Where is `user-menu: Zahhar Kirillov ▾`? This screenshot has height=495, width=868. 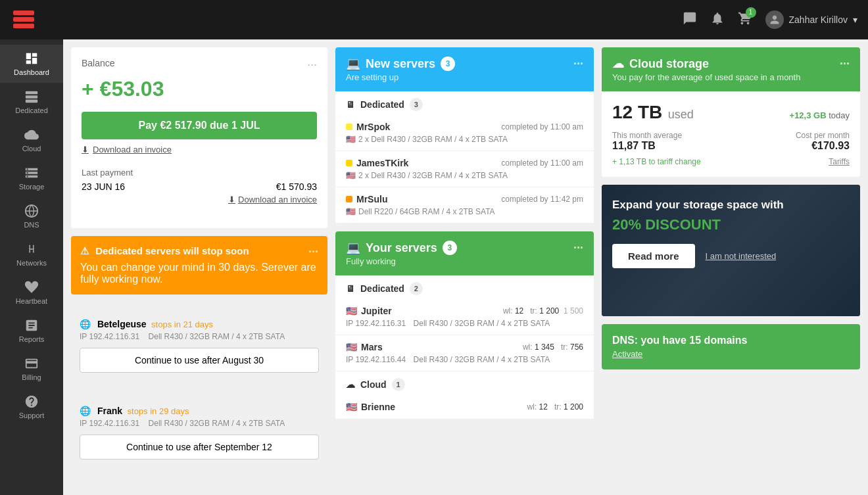
user-menu: Zahhar Kirillov ▾ is located at coordinates (811, 20).